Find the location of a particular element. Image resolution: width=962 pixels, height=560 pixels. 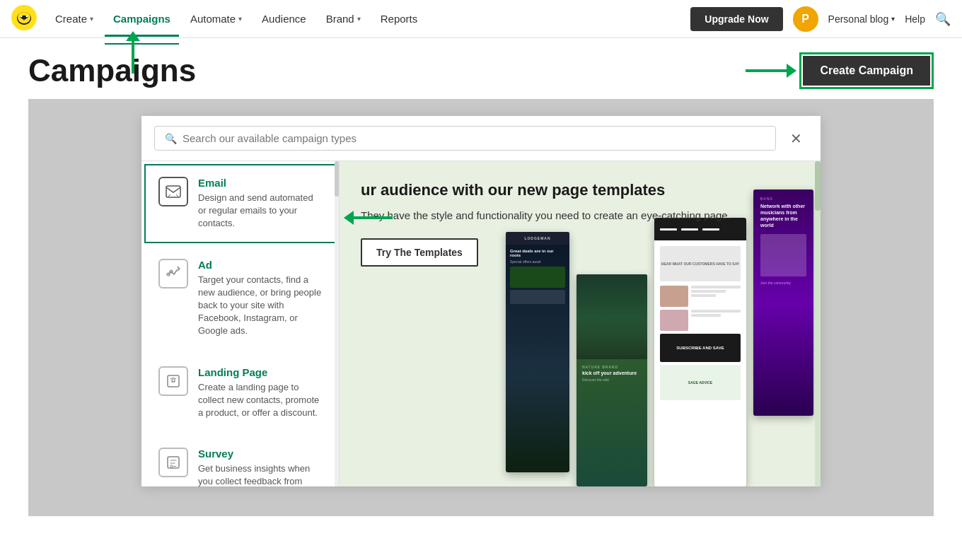

nav-item-brand: Brand ▾ is located at coordinates (344, 18).